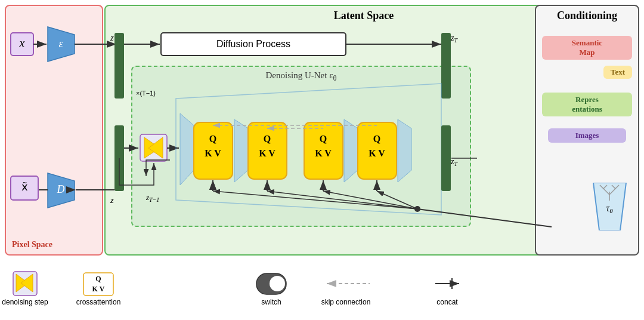 The image size is (644, 320). Describe the element at coordinates (25, 302) in the screenshot. I see `svg-text: denoising step` at that location.